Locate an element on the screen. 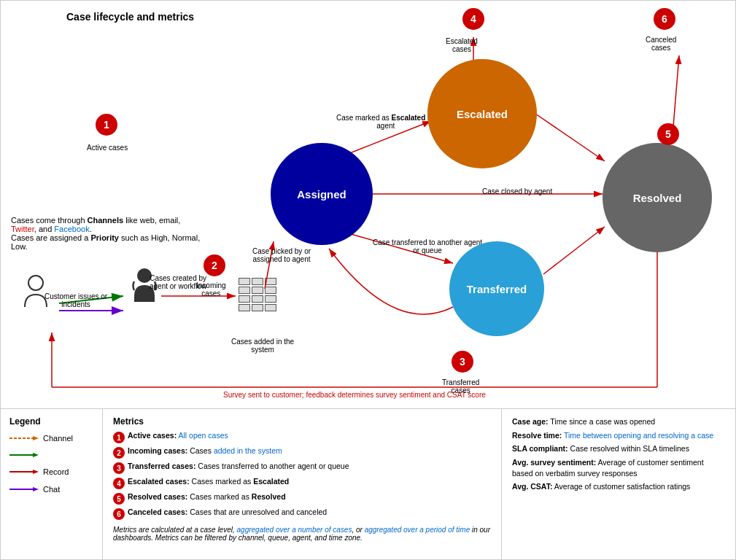 This screenshot has height=560, width=736. metric-5: 5 Resolved cases: Cases marked as Resolv… is located at coordinates (302, 499).